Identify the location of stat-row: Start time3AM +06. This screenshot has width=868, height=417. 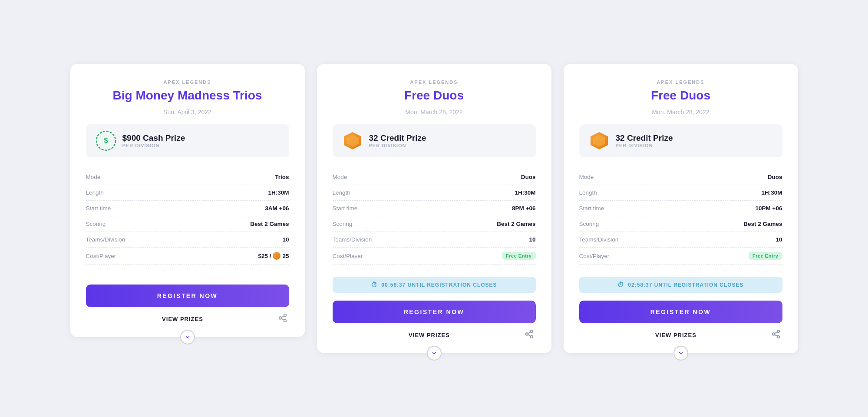
(188, 208).